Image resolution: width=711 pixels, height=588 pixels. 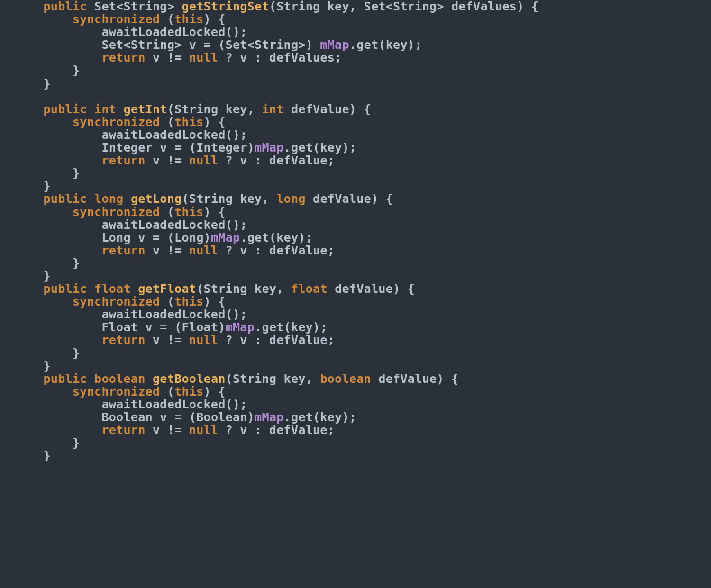 What do you see at coordinates (65, 7) in the screenshot?
I see `keyword-public: public` at bounding box center [65, 7].